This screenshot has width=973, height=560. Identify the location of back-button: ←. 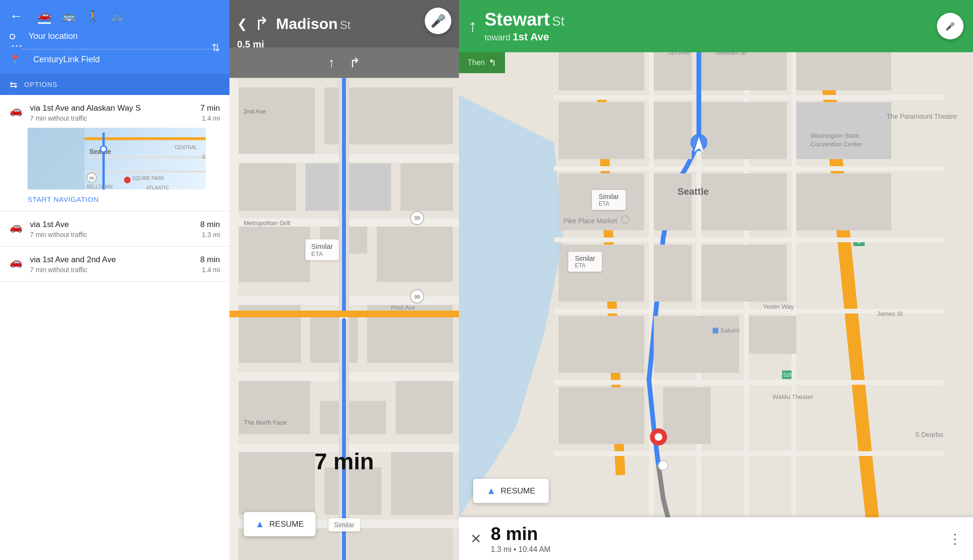
(16, 16).